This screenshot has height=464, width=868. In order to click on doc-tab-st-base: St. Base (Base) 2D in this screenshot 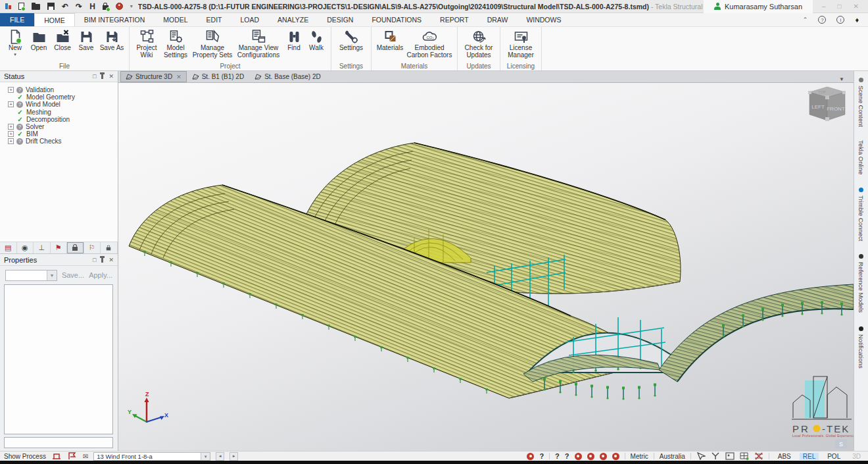, I will do `click(288, 76)`.